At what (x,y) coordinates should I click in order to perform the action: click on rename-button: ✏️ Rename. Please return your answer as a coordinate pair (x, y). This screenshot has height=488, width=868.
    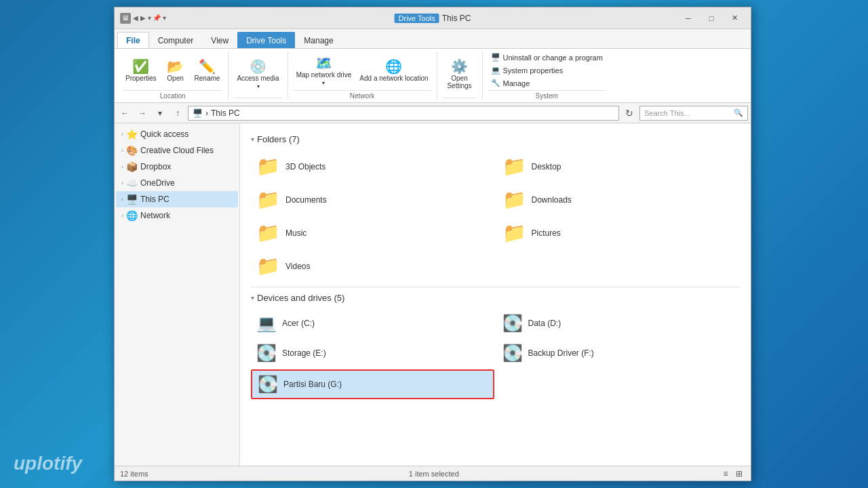
    Looking at the image, I should click on (208, 70).